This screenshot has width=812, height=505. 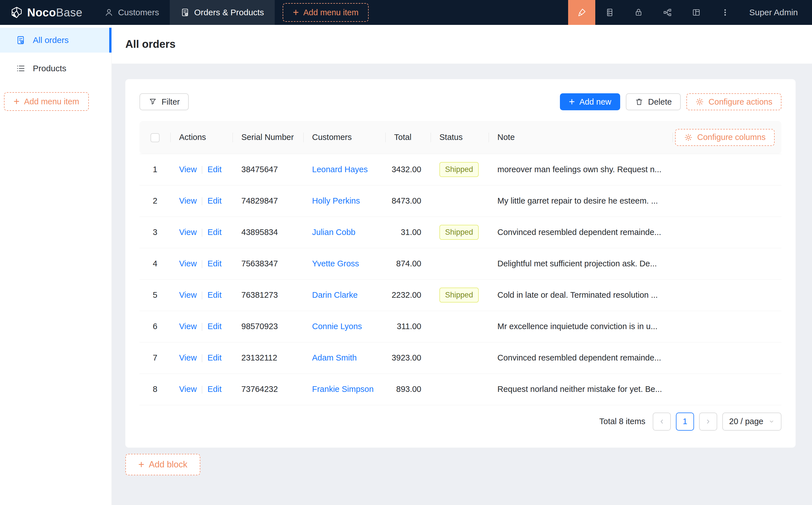 I want to click on ellipsis-vertical-icon, so click(x=725, y=13).